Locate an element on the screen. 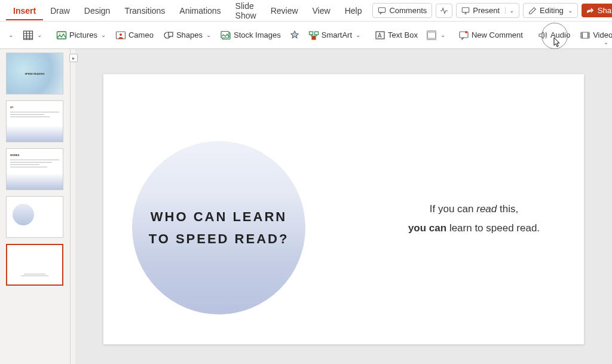  slide-title-circle: WHO CAN LEARN TO SPEED READ? is located at coordinates (219, 228).